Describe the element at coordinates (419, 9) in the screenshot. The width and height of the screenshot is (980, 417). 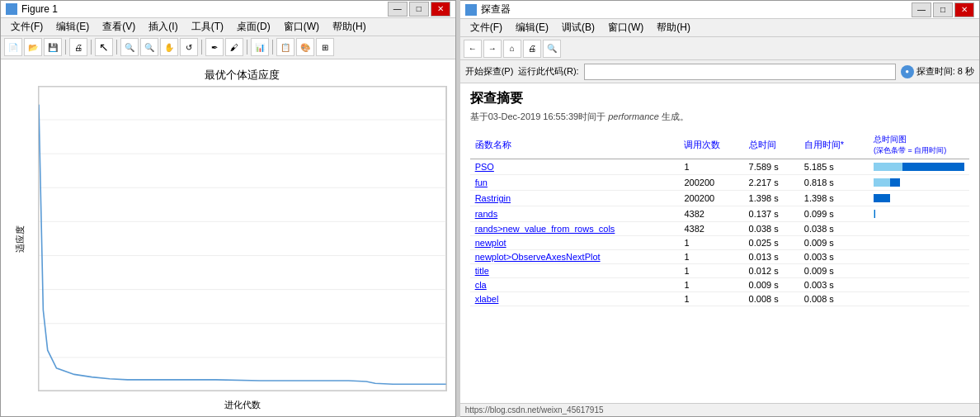
I see `maximize-button: □` at that location.